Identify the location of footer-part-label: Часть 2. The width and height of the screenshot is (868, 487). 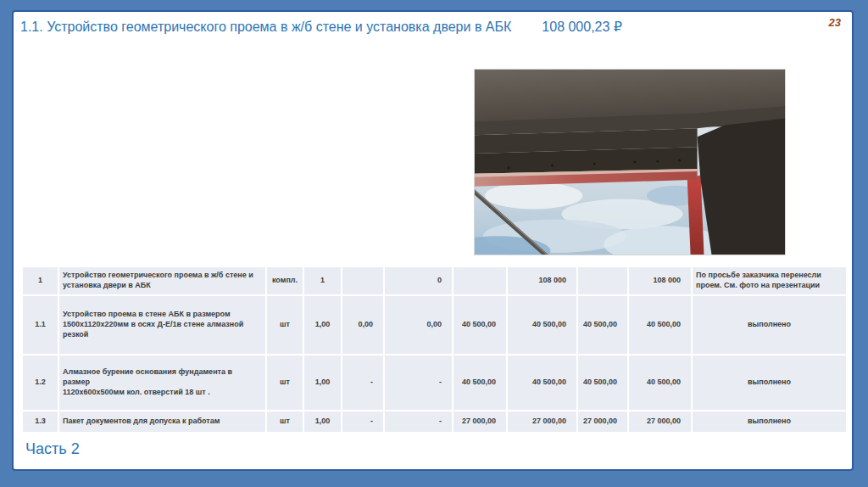
(53, 450).